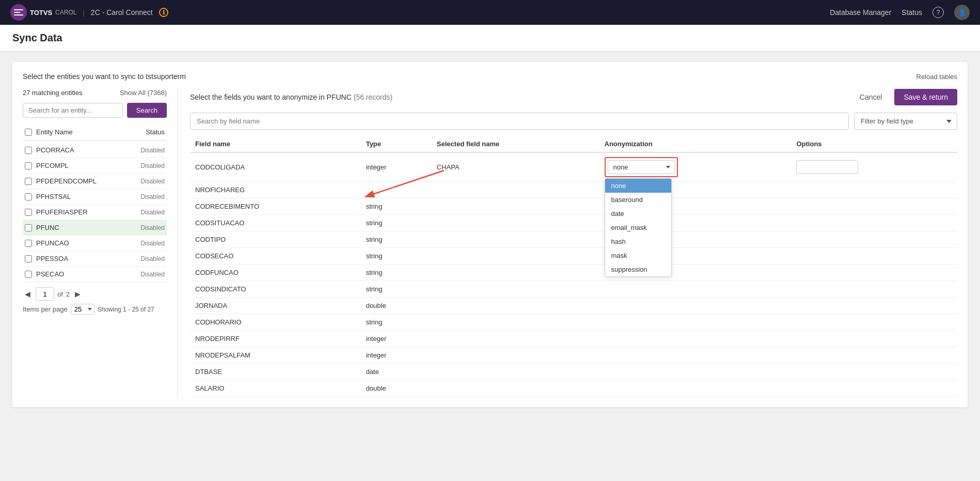 This screenshot has width=980, height=481. What do you see at coordinates (86, 243) in the screenshot?
I see `entity-name: PFUNCAO` at bounding box center [86, 243].